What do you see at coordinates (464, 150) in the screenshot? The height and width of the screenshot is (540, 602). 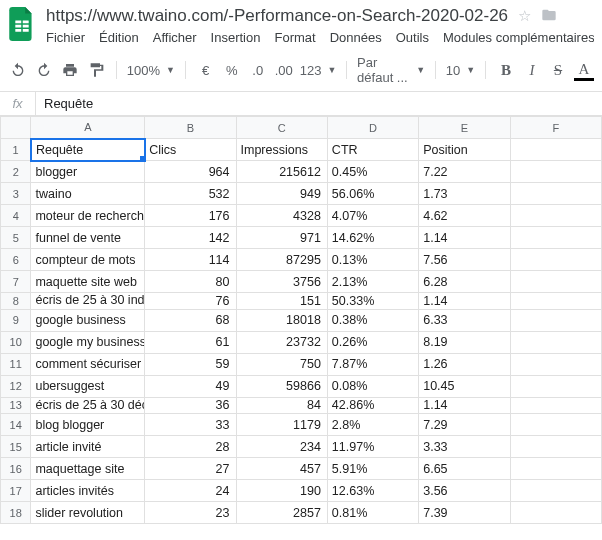 I see `cell: Position` at bounding box center [464, 150].